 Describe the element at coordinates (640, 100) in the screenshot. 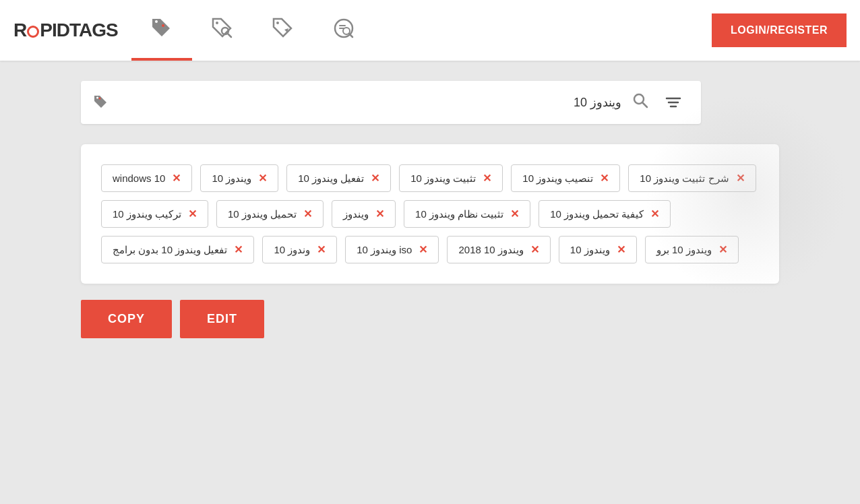

I see `search-icon` at that location.